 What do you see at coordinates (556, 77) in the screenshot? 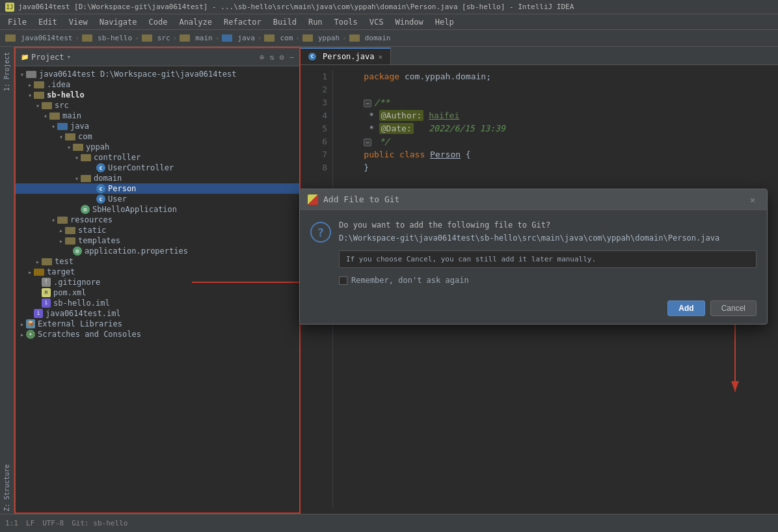
I see `code-line-1: package com.yppah.domain;` at bounding box center [556, 77].